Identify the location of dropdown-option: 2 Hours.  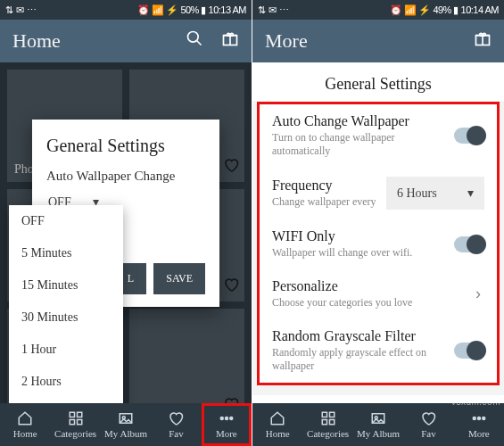
(66, 382).